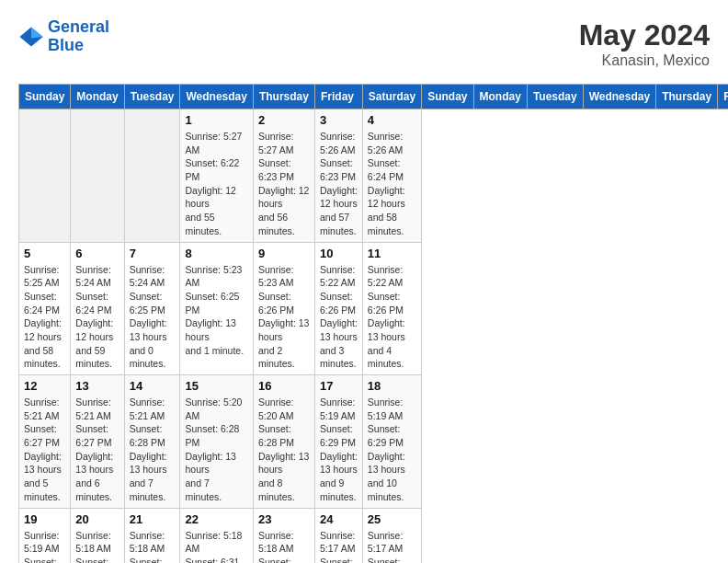 Image resolution: width=728 pixels, height=563 pixels. What do you see at coordinates (153, 535) in the screenshot?
I see `calendar-cell: 21Sunrise: 5:18 AMSunset: 6:31 PMDayligh…` at bounding box center [153, 535].